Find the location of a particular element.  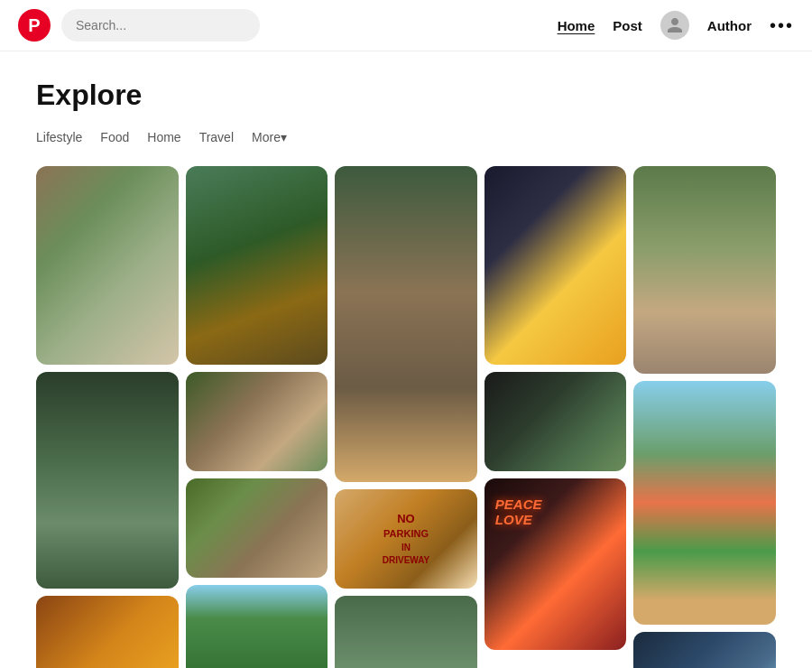

category-travel: Travel is located at coordinates (217, 137).